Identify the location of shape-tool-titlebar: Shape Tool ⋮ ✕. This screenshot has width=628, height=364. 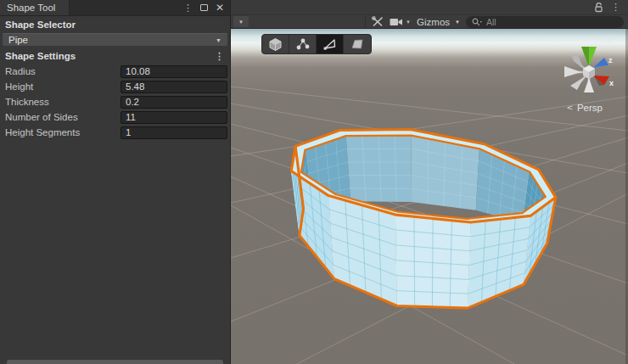
(115, 8).